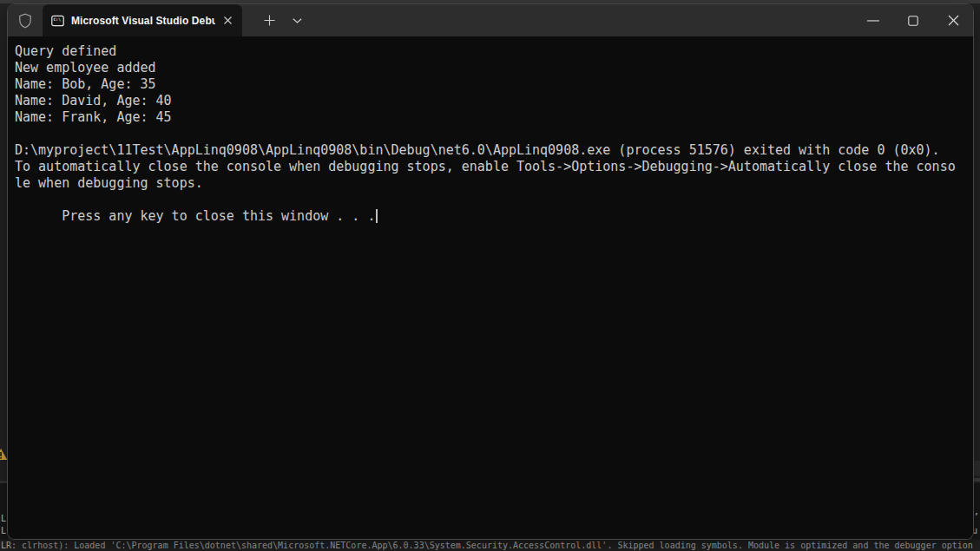 This screenshot has height=551, width=980. Describe the element at coordinates (494, 52) in the screenshot. I see `terminal-line: Query defined` at that location.